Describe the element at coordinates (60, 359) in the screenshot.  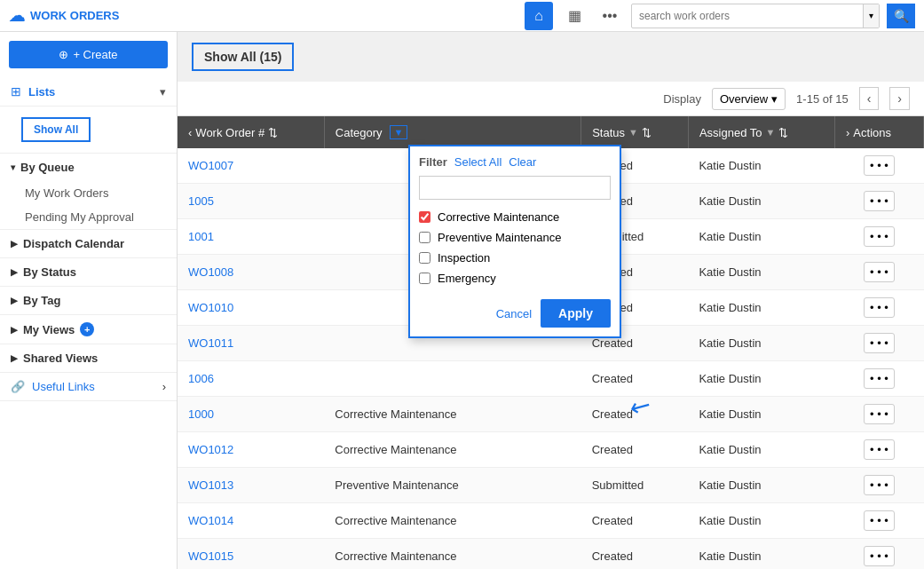
I see `shared-views-label: Shared Views` at that location.